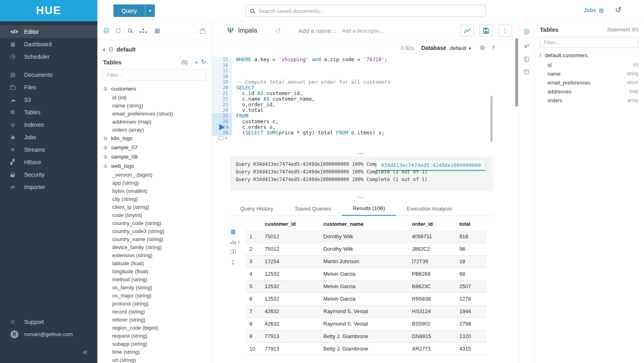 The height and width of the screenshot is (363, 644). I want to click on table-row: 317254Martin JohnsonI72T3918, so click(366, 262).